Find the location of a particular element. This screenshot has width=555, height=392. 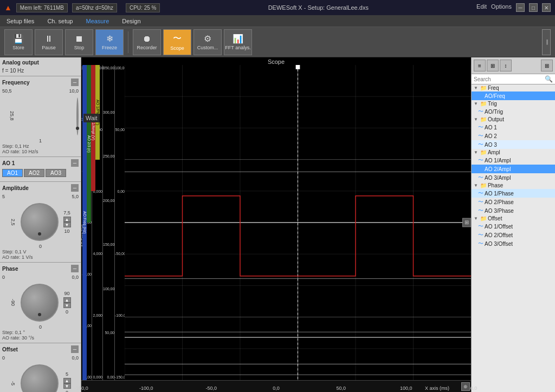

offset-collapse-btn: ─ is located at coordinates (75, 349).